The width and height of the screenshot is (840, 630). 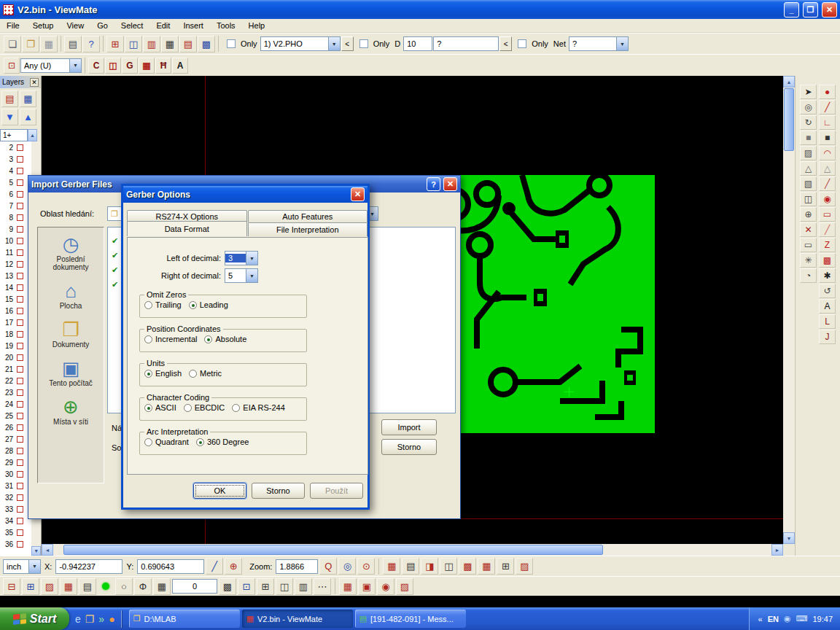 What do you see at coordinates (16, 427) in the screenshot?
I see `layer-row: 26` at bounding box center [16, 427].